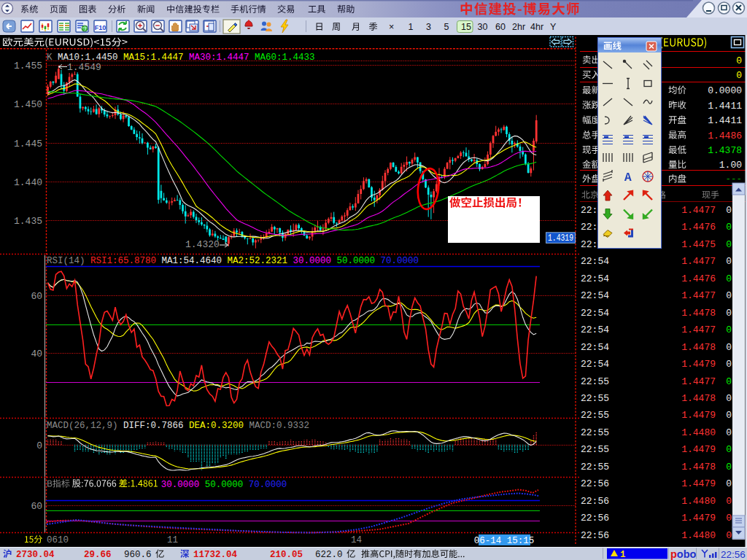  Describe the element at coordinates (725, 136) in the screenshot. I see `svg-text: 1.4486` at that location.